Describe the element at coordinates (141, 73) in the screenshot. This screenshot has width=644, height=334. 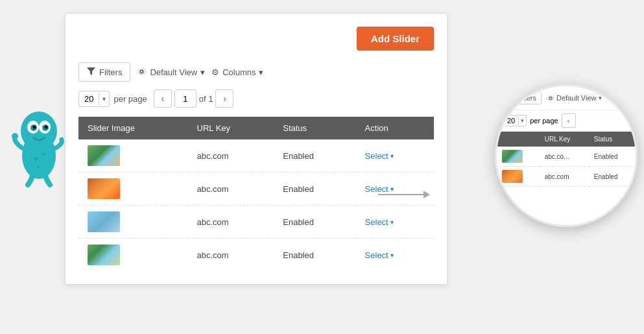
I see `eye-icon` at that location.